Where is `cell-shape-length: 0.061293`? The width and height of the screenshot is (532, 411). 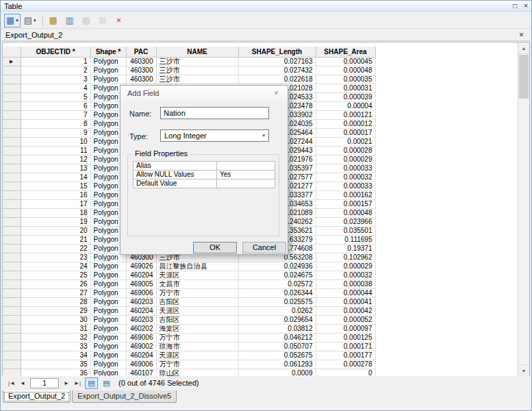
cell-shape-length: 0.061293 is located at coordinates (277, 364).